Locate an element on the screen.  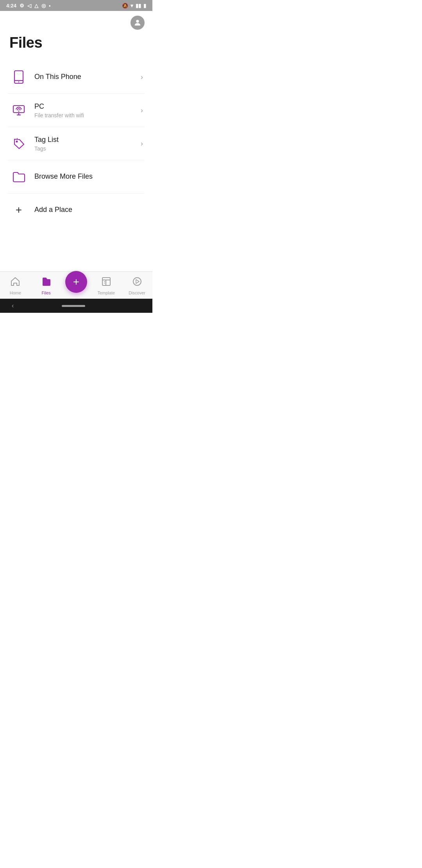
template-icon is located at coordinates (106, 283).